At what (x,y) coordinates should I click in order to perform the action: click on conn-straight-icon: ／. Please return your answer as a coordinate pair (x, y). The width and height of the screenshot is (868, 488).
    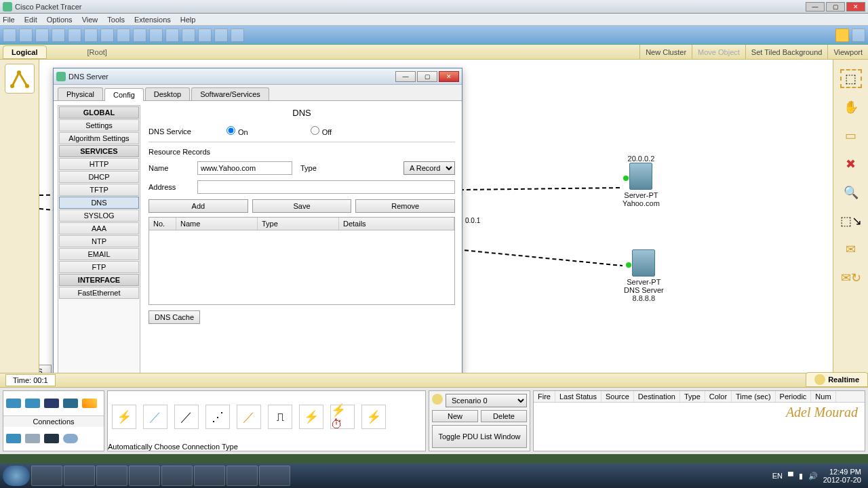
    Looking at the image, I should click on (186, 417).